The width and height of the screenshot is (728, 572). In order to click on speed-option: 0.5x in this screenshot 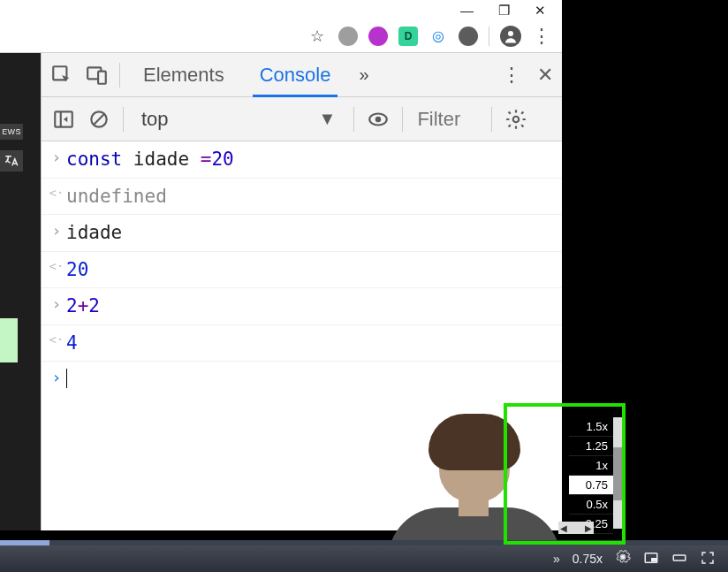, I will do `click(591, 505)`.